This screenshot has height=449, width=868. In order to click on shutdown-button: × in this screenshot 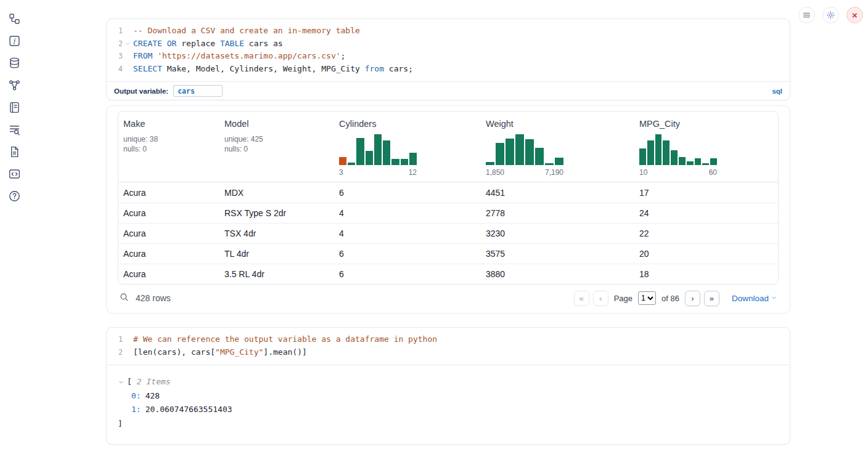, I will do `click(854, 15)`.